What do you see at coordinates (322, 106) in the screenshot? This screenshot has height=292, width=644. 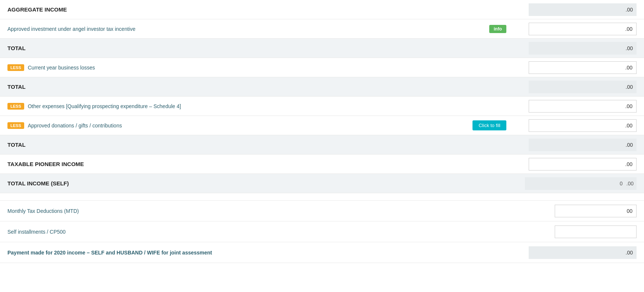 I see `other-expenses-row: LESS Other expenses [Qualifying prospect…` at bounding box center [322, 106].